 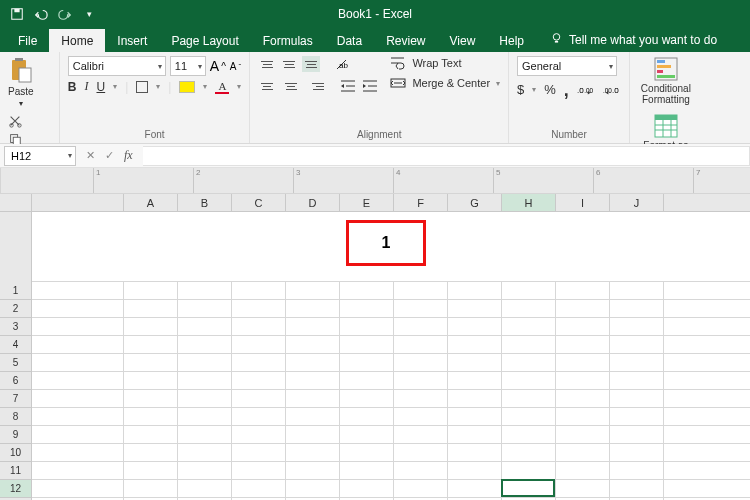 What do you see at coordinates (16, 417) in the screenshot?
I see `row-header-8: 8` at bounding box center [16, 417].